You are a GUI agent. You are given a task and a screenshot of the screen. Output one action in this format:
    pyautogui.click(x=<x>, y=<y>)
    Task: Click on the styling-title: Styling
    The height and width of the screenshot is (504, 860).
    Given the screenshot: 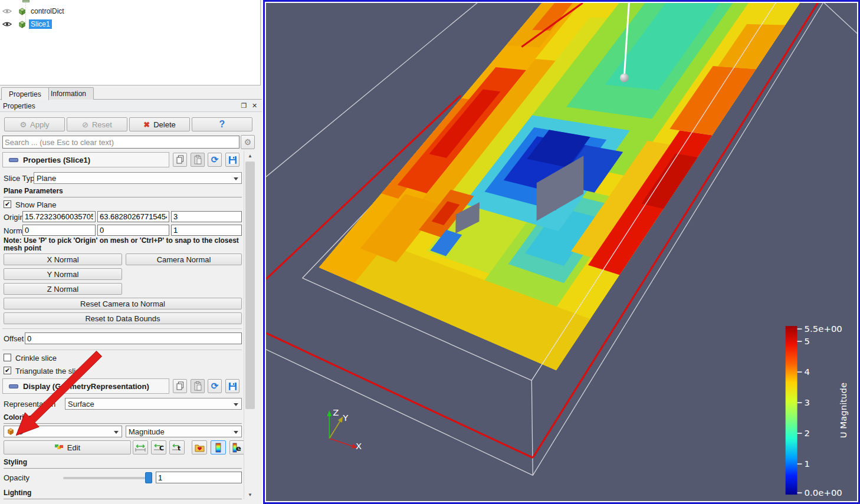 What is the action you would take?
    pyautogui.click(x=123, y=463)
    